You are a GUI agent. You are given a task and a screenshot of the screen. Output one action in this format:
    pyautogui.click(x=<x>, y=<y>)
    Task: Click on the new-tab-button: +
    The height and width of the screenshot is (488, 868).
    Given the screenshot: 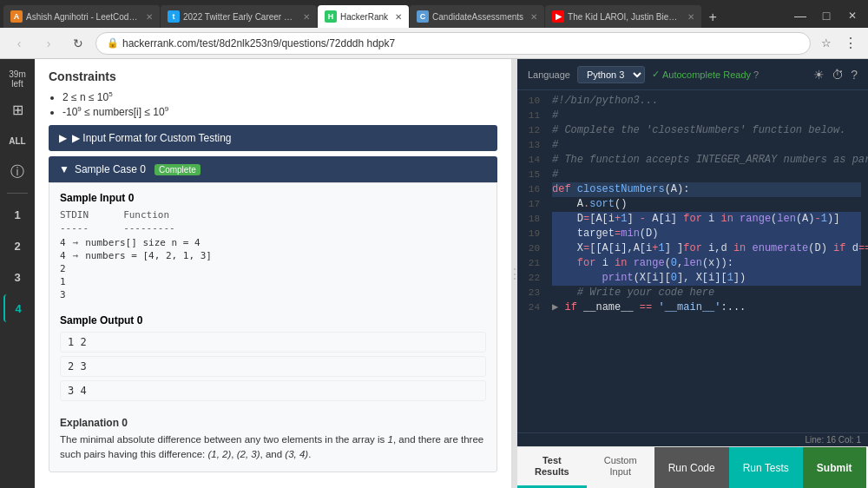 What is the action you would take?
    pyautogui.click(x=713, y=17)
    